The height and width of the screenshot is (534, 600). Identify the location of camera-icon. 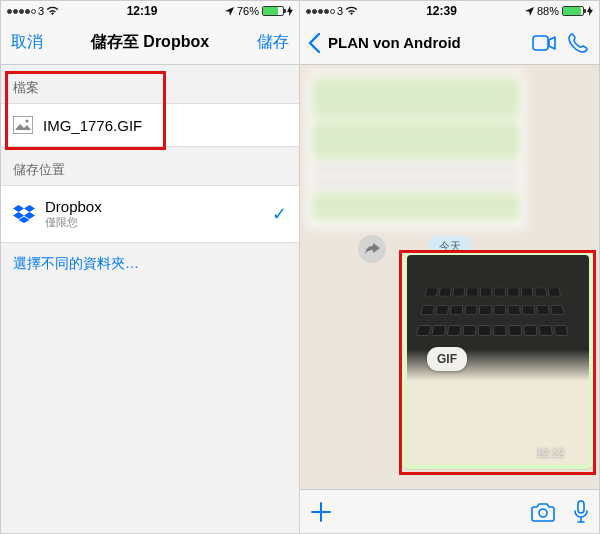
(543, 512).